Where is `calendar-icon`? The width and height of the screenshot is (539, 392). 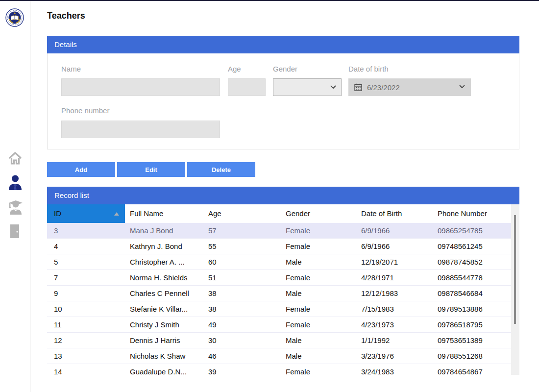
calendar-icon is located at coordinates (358, 87).